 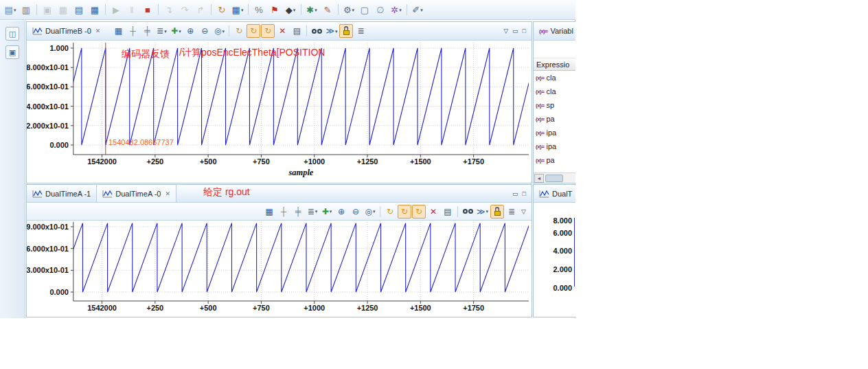 What do you see at coordinates (457, 212) in the screenshot?
I see `toolbar-separator` at bounding box center [457, 212].